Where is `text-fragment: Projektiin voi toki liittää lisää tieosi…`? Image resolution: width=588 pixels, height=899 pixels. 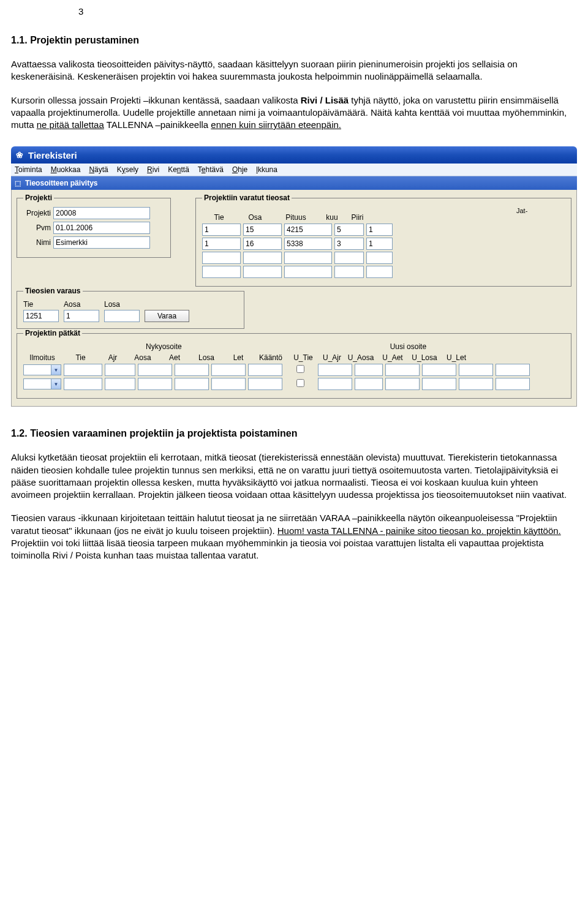
text-fragment: Projektiin voi toki liittää lisää tieosi… is located at coordinates (277, 549).